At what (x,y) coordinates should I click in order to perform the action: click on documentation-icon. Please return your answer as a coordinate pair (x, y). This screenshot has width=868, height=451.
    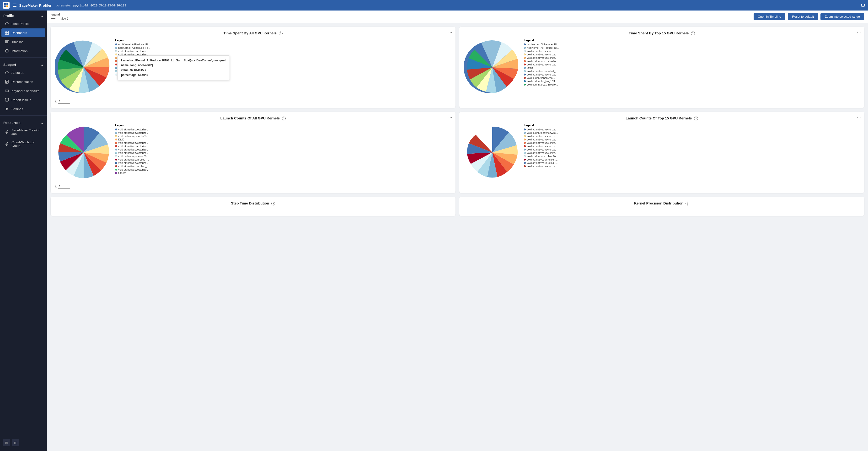
    Looking at the image, I should click on (7, 82).